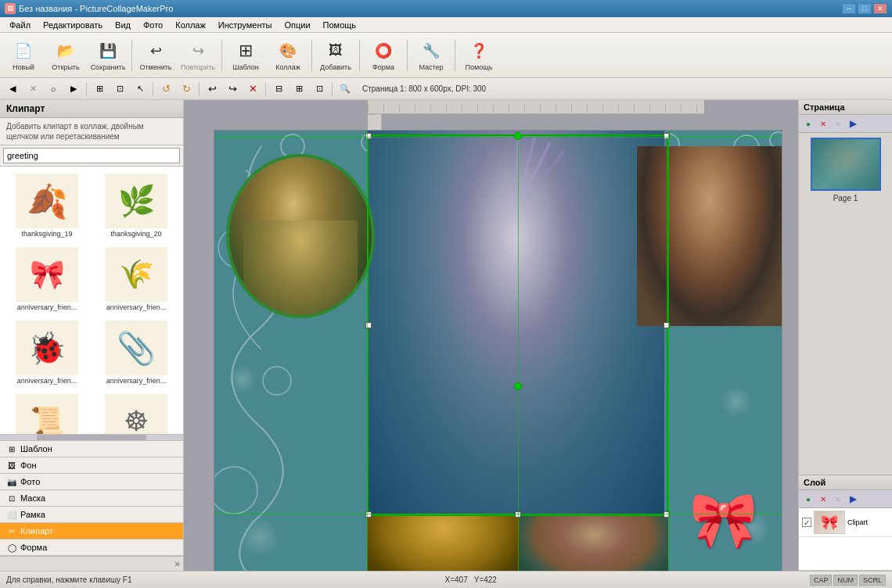 The width and height of the screenshot is (892, 588). I want to click on layer-delete-button: ✕, so click(823, 499).